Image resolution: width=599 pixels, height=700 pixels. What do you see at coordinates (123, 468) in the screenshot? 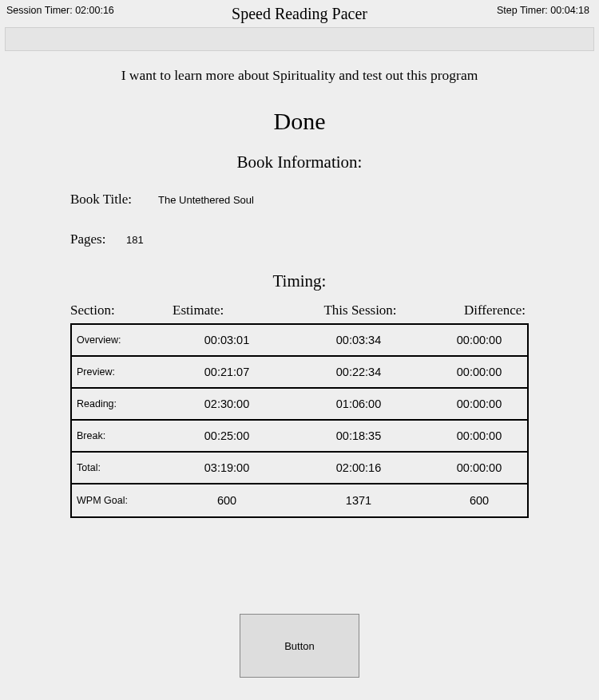
I see `cell-section: Total:` at bounding box center [123, 468].